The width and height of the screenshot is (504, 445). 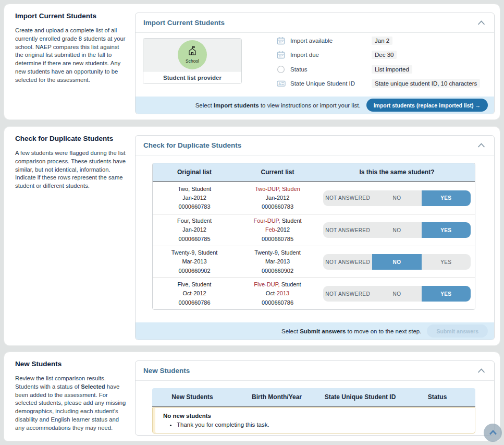 I want to click on new-students-panel-header: New Students, so click(x=315, y=371).